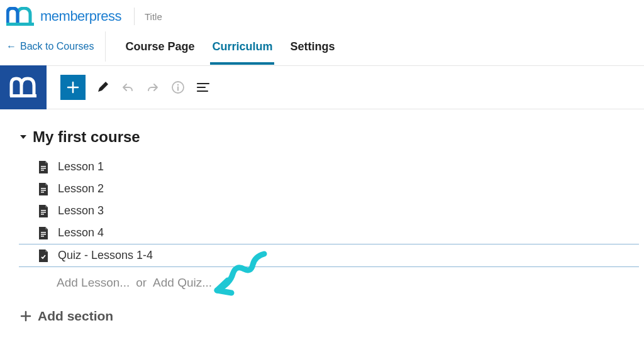  Describe the element at coordinates (153, 87) in the screenshot. I see `redo-button` at that location.